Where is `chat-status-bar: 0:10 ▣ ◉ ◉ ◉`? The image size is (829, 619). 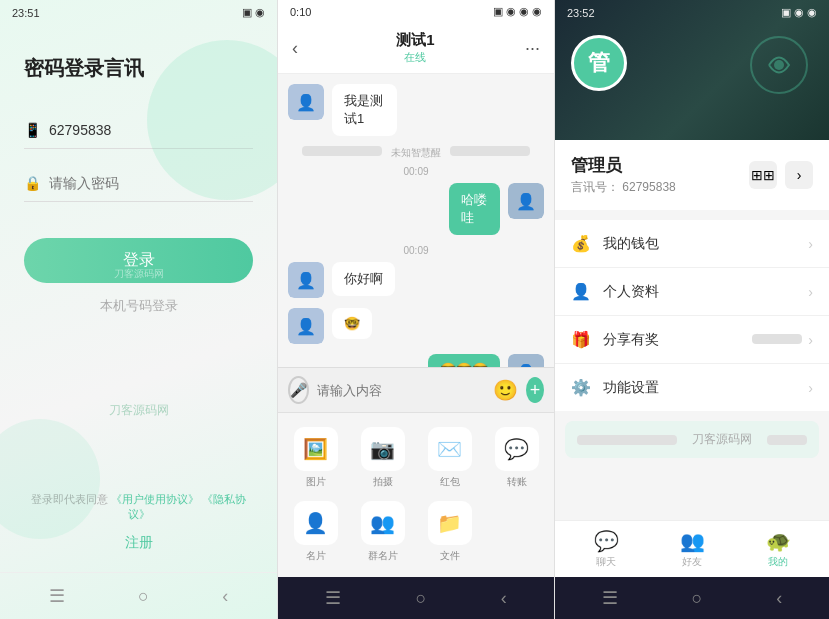
chat-status-bar: 0:10 ▣ ◉ ◉ ◉ is located at coordinates (416, 12).